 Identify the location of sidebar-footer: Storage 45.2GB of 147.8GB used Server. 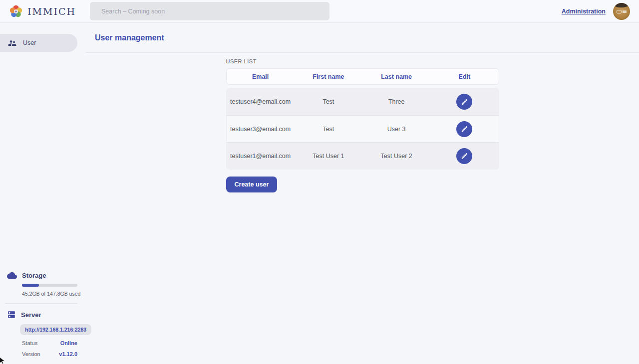
(43, 314).